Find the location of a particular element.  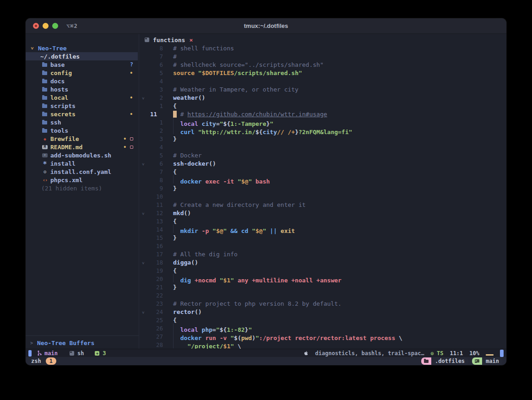

line-number: 24 is located at coordinates (155, 312).